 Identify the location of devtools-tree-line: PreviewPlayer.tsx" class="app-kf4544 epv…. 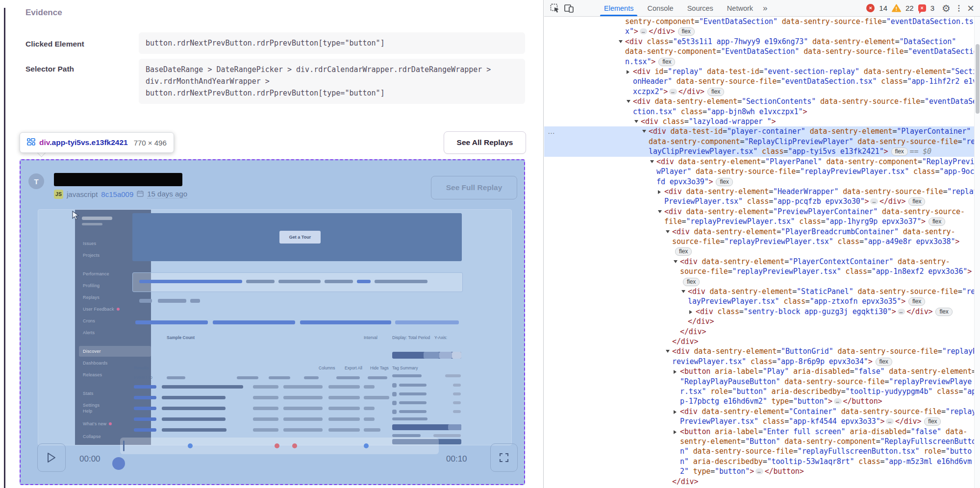
(759, 421).